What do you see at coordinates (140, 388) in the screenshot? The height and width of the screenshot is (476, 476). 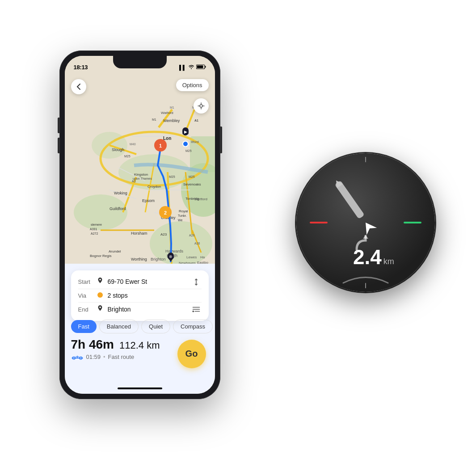 I see `home-indicator` at bounding box center [140, 388].